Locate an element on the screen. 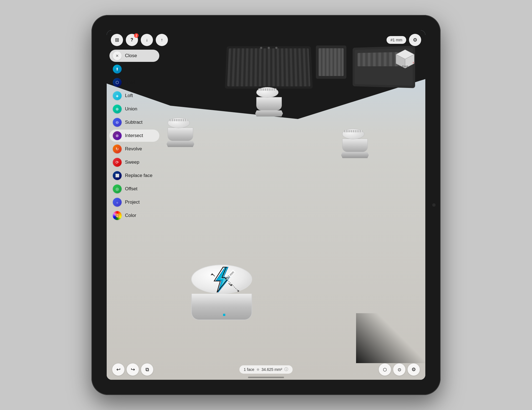  layers-icon: ⧉ is located at coordinates (147, 369).